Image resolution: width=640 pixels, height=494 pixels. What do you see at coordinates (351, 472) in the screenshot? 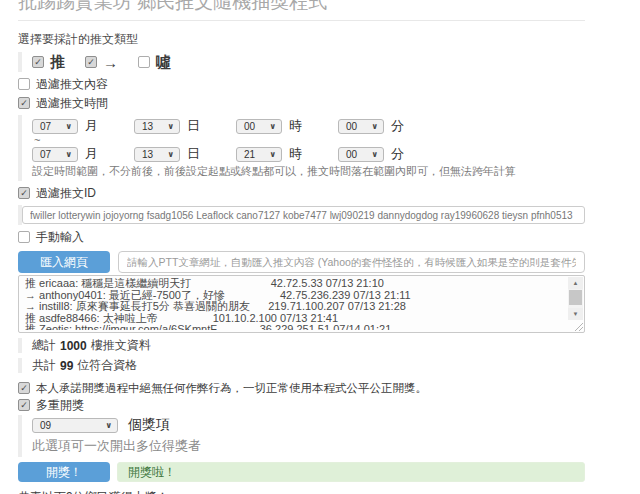
I see `draw-success-alert: 開獎啦！` at bounding box center [351, 472].